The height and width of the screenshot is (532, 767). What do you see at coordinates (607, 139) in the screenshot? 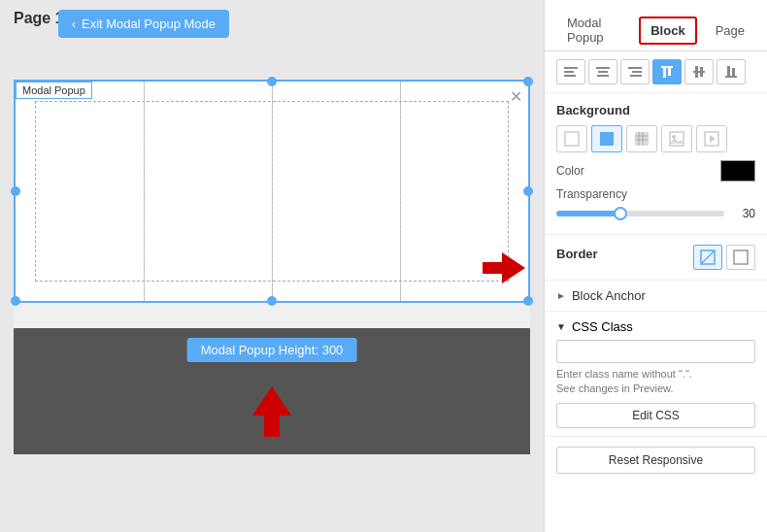
I see `bg-color-button` at bounding box center [607, 139].